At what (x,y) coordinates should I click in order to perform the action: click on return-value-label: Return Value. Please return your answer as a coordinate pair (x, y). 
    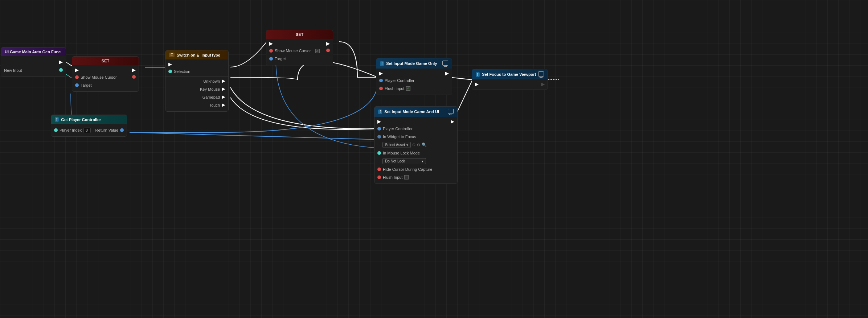
    Looking at the image, I should click on (107, 130).